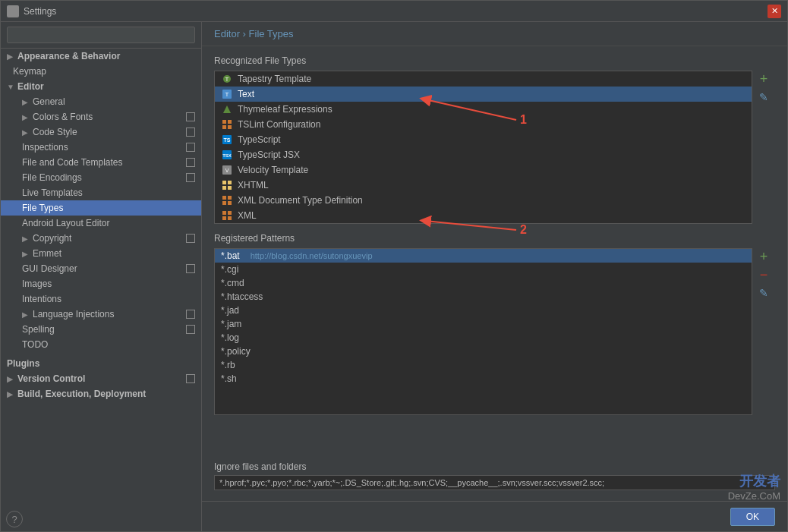  Describe the element at coordinates (246, 94) in the screenshot. I see `file-type-name: Text` at that location.